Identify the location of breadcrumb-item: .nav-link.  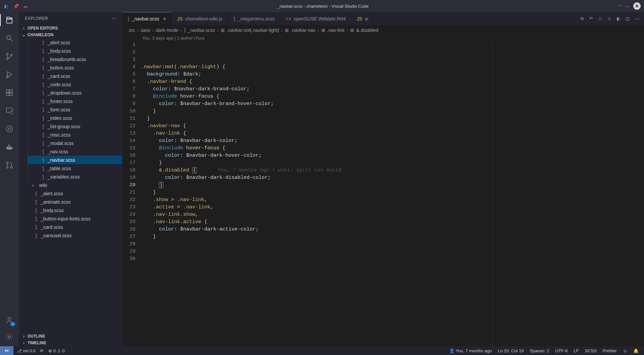
(336, 30).